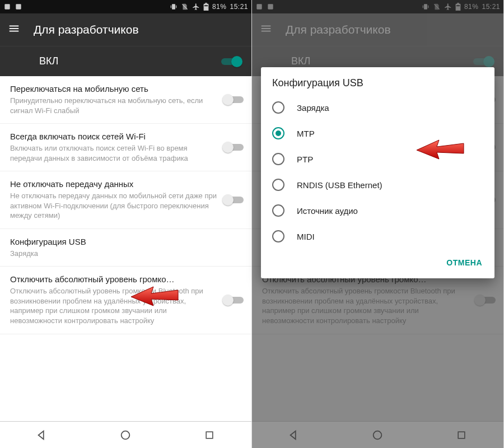  I want to click on setting-row: Переключаться на мобильную сетьПринудите…, so click(125, 100).